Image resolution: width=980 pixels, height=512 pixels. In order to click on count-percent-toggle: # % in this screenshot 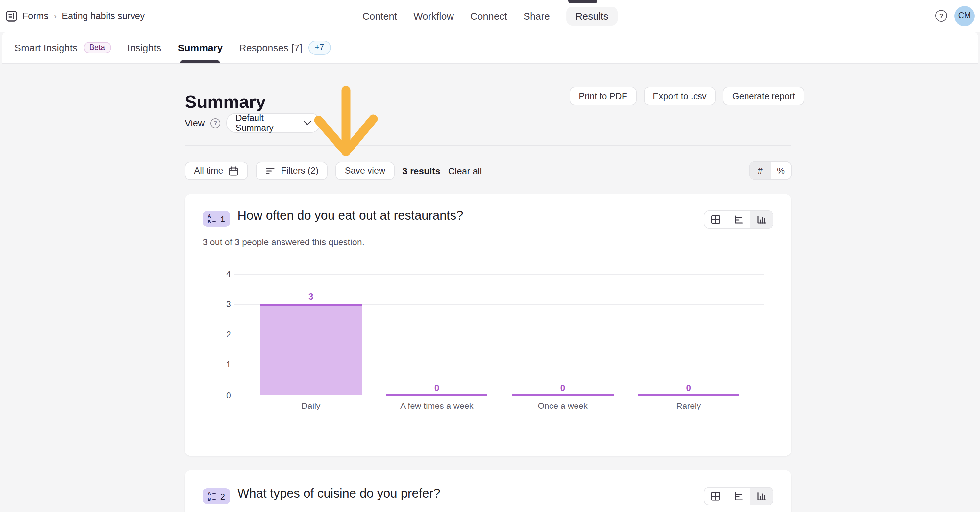, I will do `click(771, 171)`.